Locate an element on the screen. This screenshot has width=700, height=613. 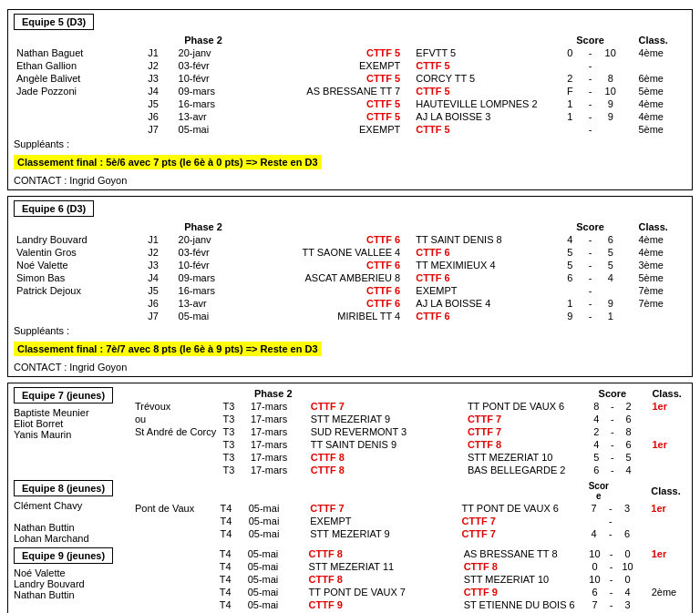
player-noe-valette-9: Noé Valette is located at coordinates (73, 573).